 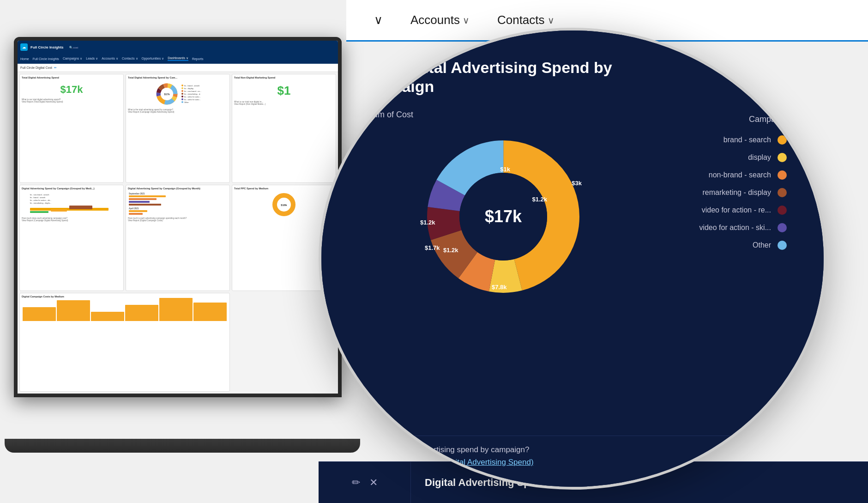 What do you see at coordinates (74, 47) in the screenshot?
I see `sf-search-bar: 🔍 cost` at bounding box center [74, 47].